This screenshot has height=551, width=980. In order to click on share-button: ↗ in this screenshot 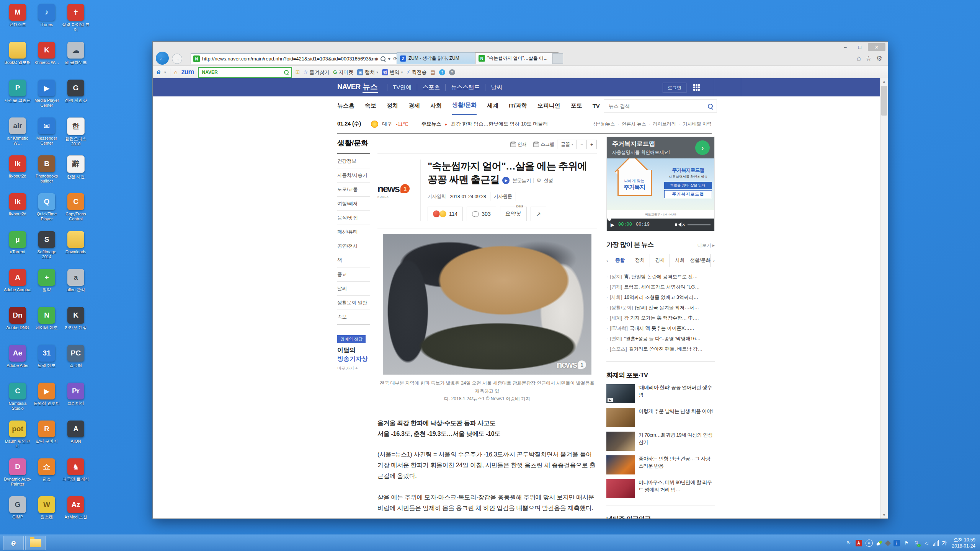, I will do `click(538, 214)`.